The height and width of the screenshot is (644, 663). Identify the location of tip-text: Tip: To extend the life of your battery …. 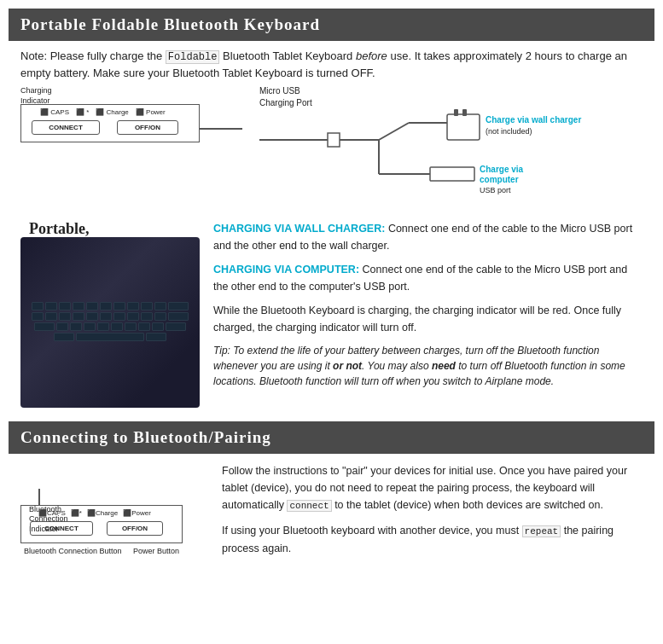
(420, 366).